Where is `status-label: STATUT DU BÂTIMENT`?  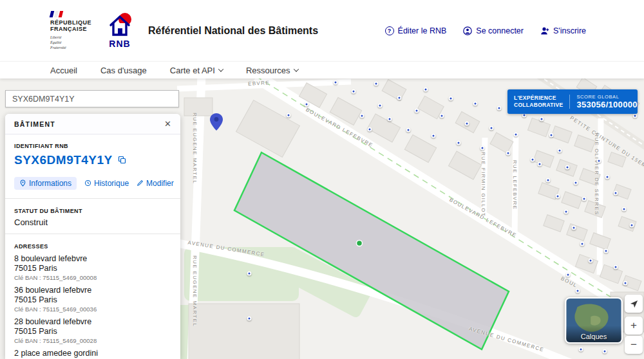 status-label: STATUT DU BÂTIMENT is located at coordinates (93, 211).